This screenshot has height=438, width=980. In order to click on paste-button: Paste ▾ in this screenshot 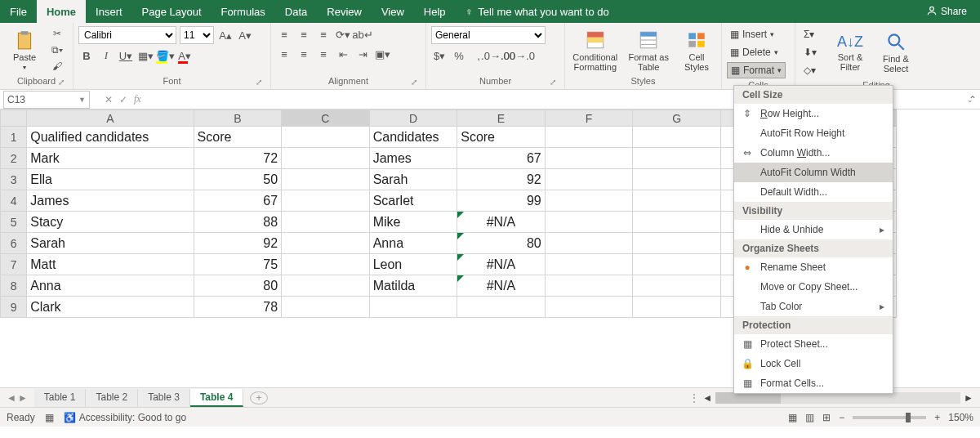, I will do `click(24, 51)`.